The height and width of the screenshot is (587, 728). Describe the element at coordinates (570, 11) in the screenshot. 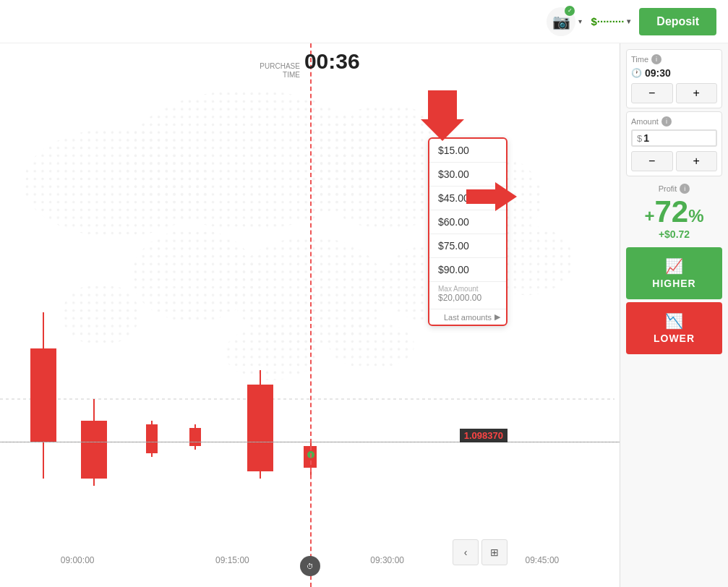

I see `check-badge: ✓` at that location.